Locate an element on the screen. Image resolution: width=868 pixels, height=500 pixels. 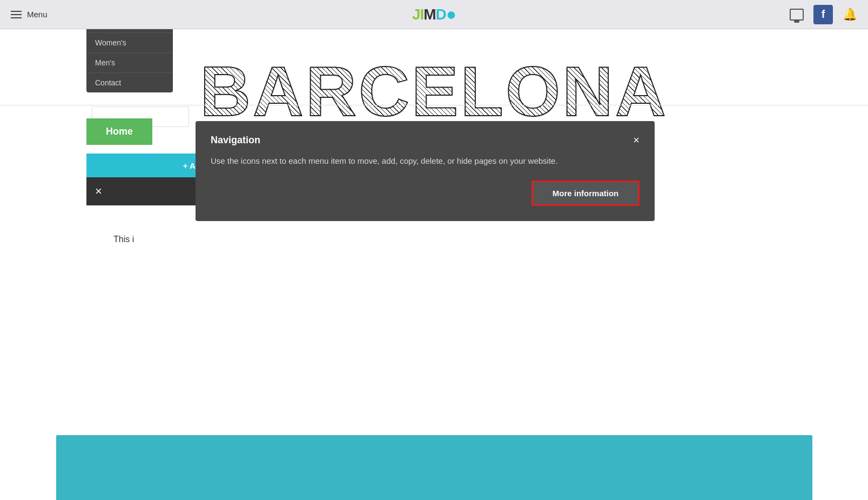
background-image-area is located at coordinates (434, 468).